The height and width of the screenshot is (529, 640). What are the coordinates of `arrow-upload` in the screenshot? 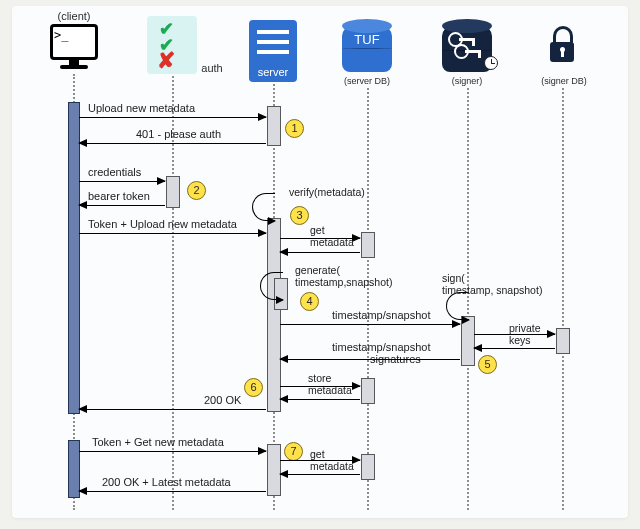 It's located at (172, 118).